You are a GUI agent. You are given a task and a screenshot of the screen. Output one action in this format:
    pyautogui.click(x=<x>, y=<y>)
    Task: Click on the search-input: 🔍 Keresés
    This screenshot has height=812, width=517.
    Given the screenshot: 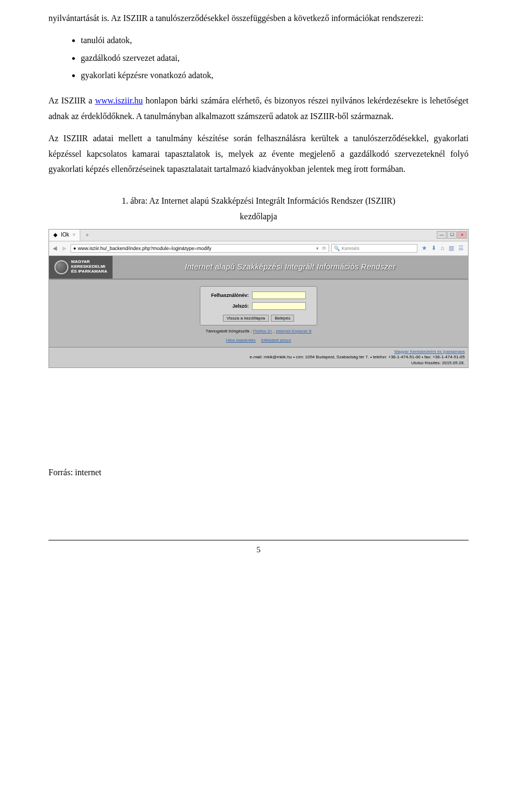 What is the action you would take?
    pyautogui.click(x=374, y=248)
    